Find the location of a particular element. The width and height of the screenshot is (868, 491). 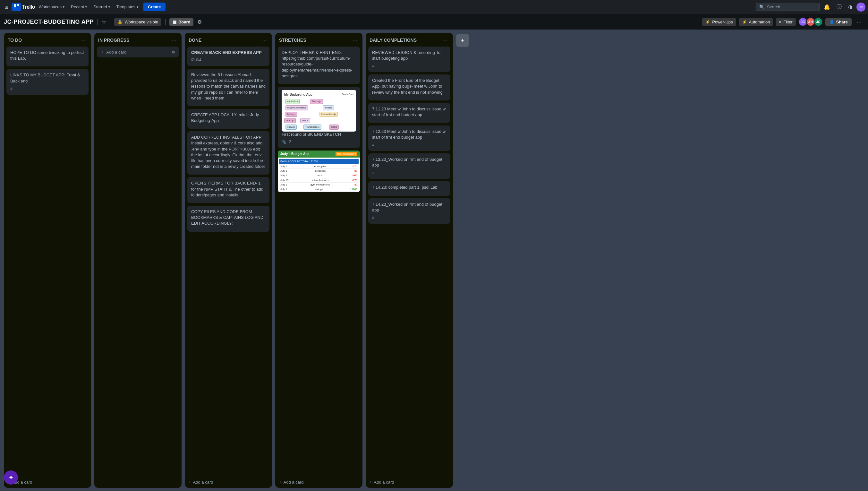

add-card-done: + Add a card is located at coordinates (228, 482).